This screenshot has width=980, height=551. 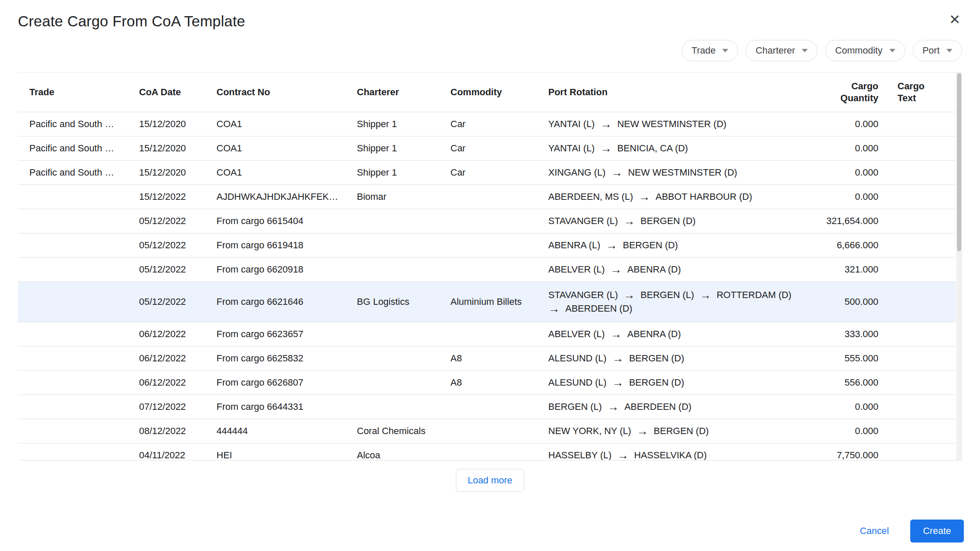 I want to click on table-row: 15/12/2022 AJDHWKAJHDKJAHKFEK… Biomar AB…, so click(x=487, y=197).